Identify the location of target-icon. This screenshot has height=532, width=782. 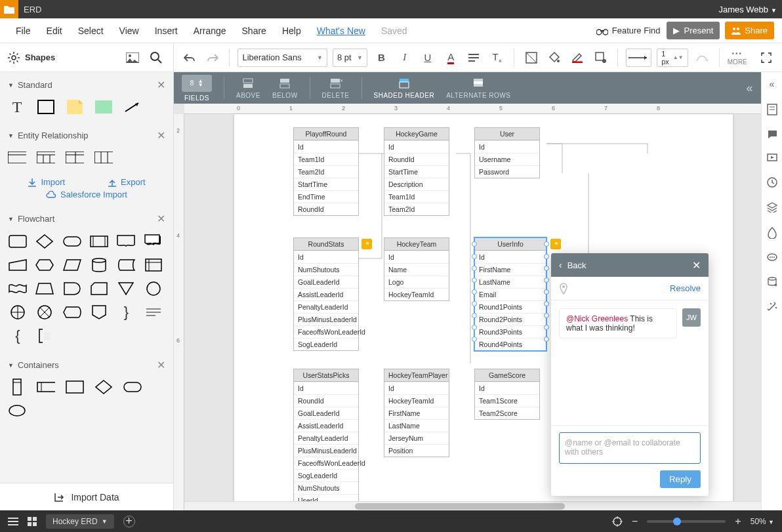
(617, 522).